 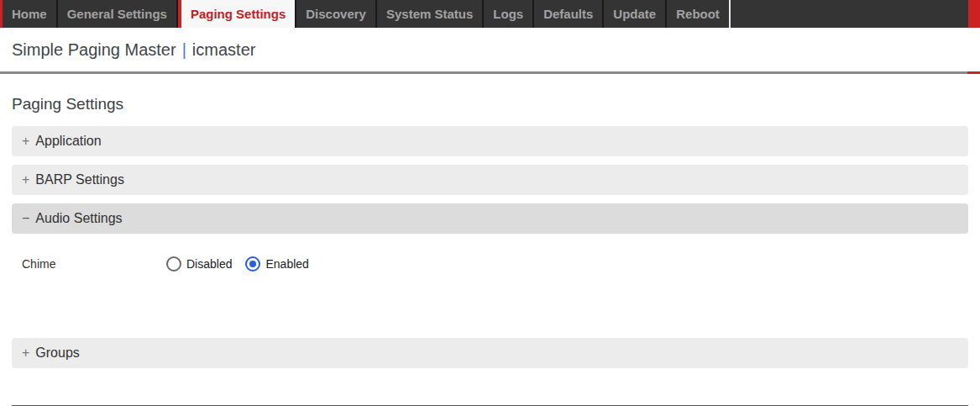 I want to click on chime-radio-group: Disabled Enabled, so click(x=244, y=264).